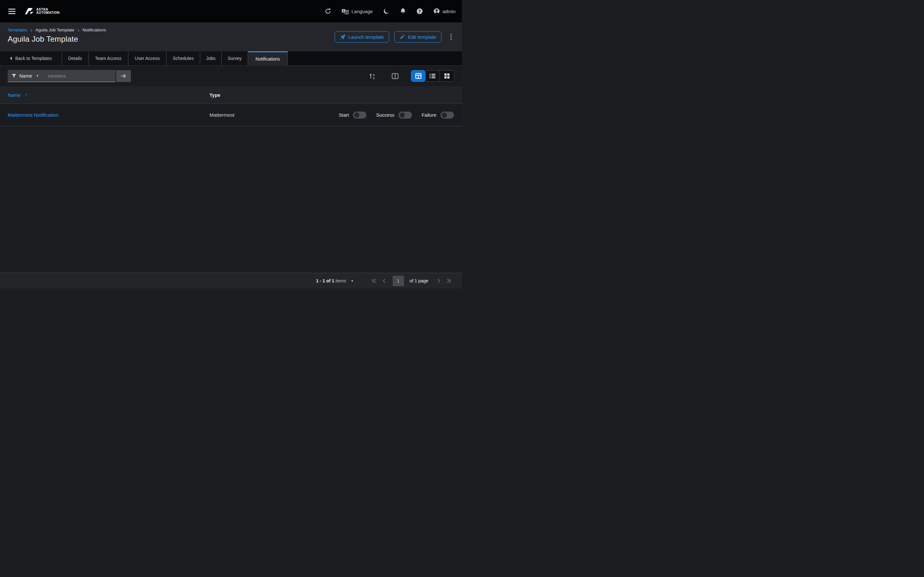 The image size is (924, 577). Describe the element at coordinates (231, 11) in the screenshot. I see `top-bar: ASTRAAUTOMATION A Language` at that location.